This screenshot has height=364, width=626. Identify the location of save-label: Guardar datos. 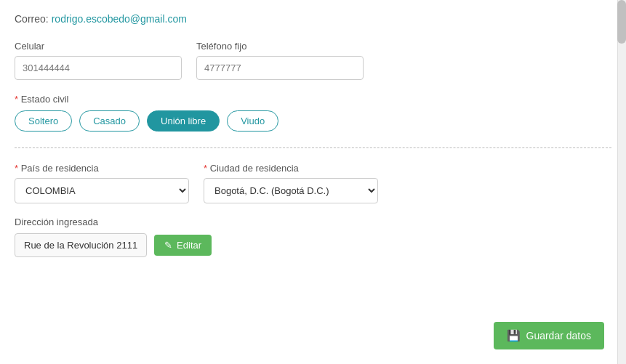
(559, 336).